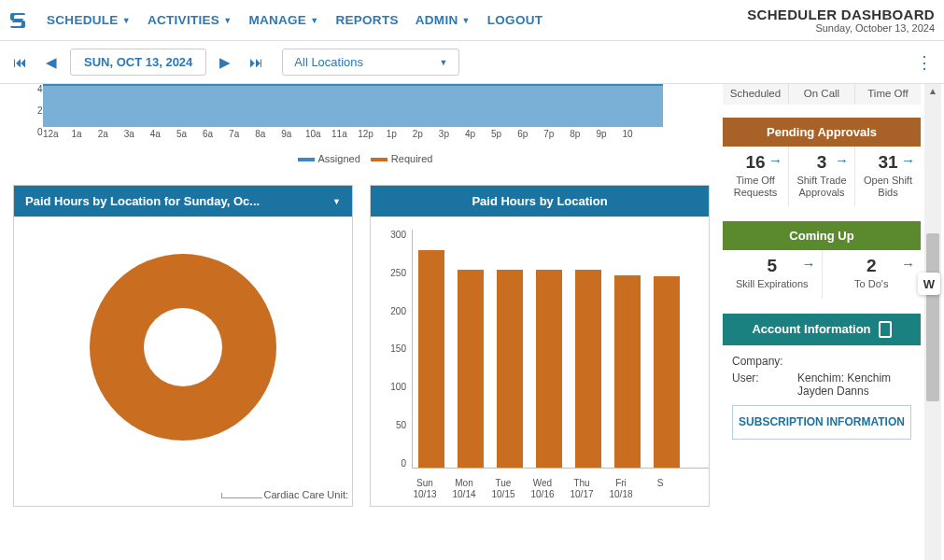 The image size is (944, 560). I want to click on coming-skill-expirations: 5 → Skill Expirations, so click(773, 274).